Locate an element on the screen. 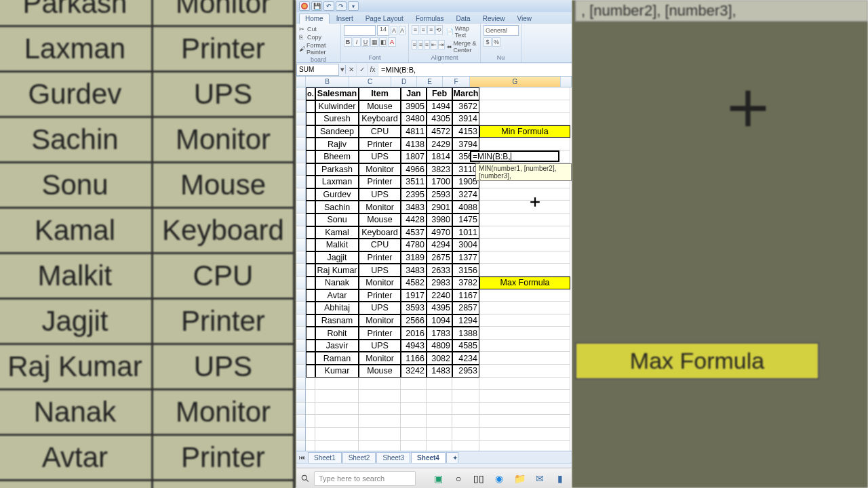  cell: 4395 is located at coordinates (439, 308).